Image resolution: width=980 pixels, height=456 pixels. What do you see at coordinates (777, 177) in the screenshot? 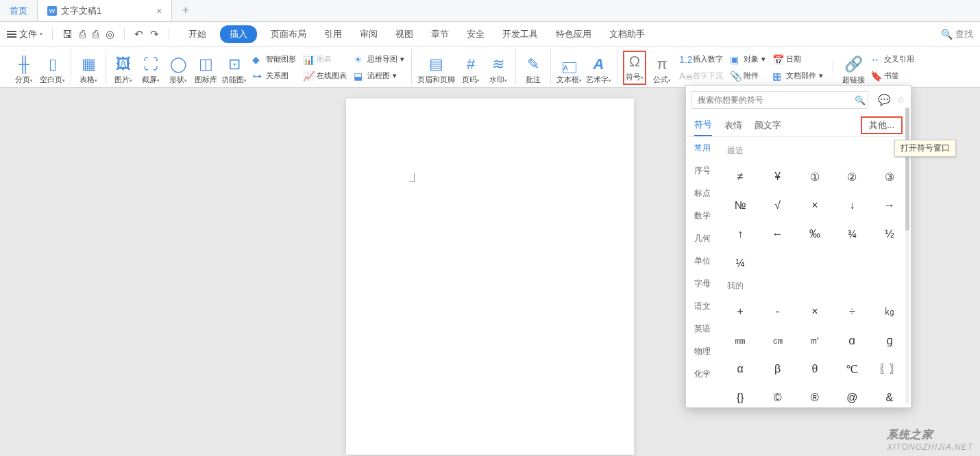
I see `symbol-cell: ¥` at bounding box center [777, 177].